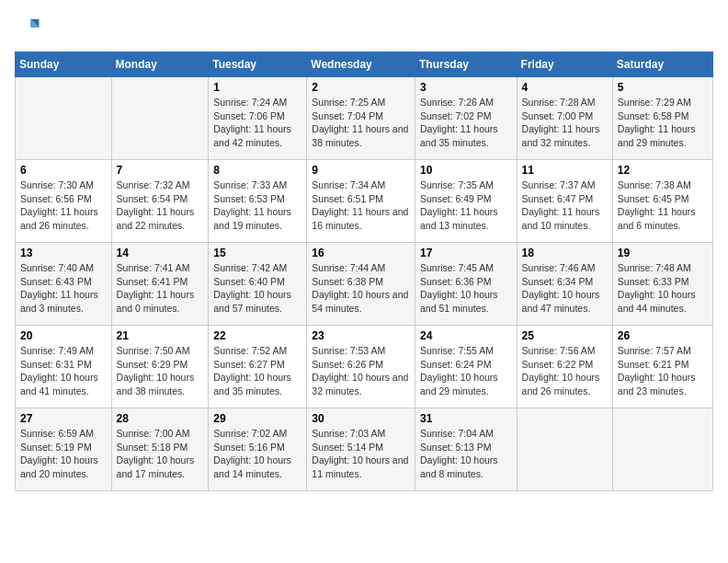  What do you see at coordinates (465, 119) in the screenshot?
I see `calendar-cell: 3Sunrise: 7:26 AMSunset: 7:02 PMDaylight…` at bounding box center [465, 119].